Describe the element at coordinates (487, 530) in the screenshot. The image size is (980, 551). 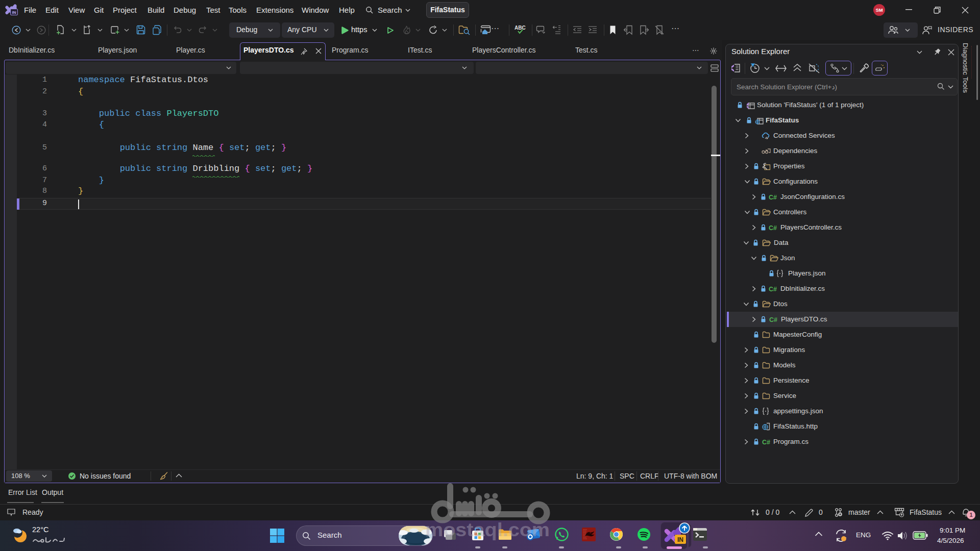
I see `svg-text: mostaql.com` at that location.